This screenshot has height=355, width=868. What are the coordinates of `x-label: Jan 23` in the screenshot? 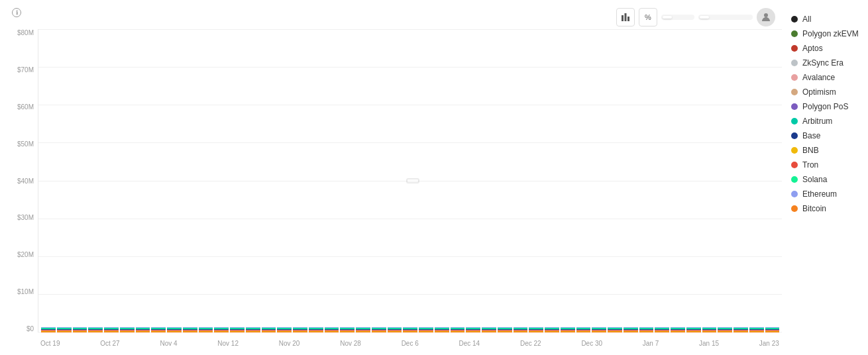 It's located at (769, 343).